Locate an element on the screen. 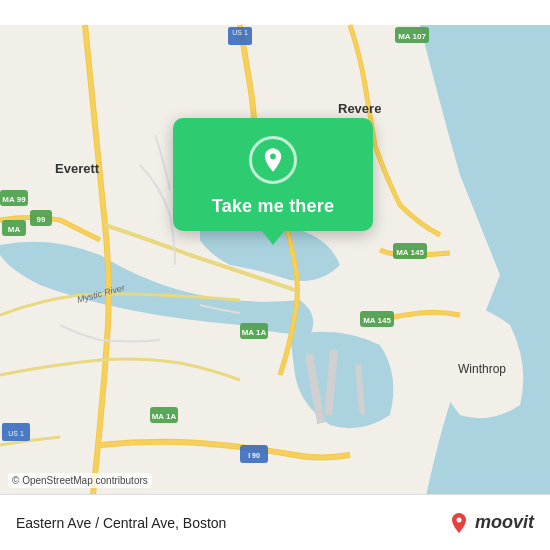 The width and height of the screenshot is (550, 550). moovit-logo: moovit is located at coordinates (490, 523).